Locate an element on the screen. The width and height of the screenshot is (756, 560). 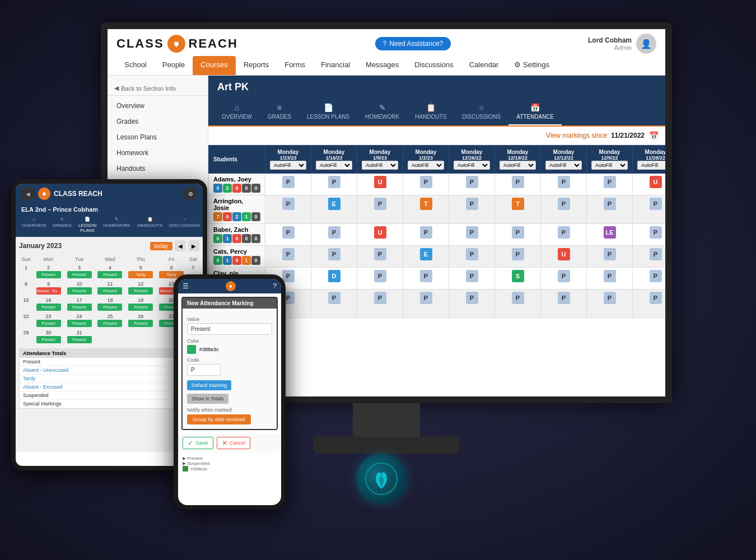
cal-day: 17Present is located at coordinates (80, 305).